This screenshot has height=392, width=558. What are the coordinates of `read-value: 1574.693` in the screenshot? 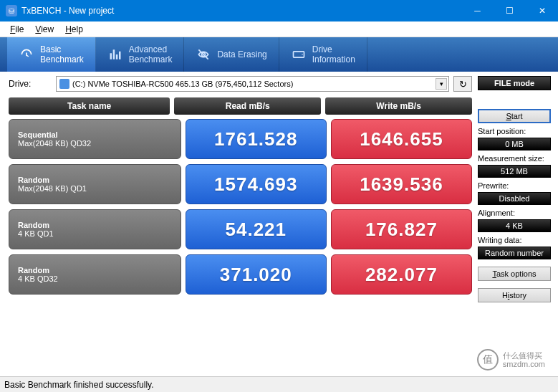 It's located at (256, 184).